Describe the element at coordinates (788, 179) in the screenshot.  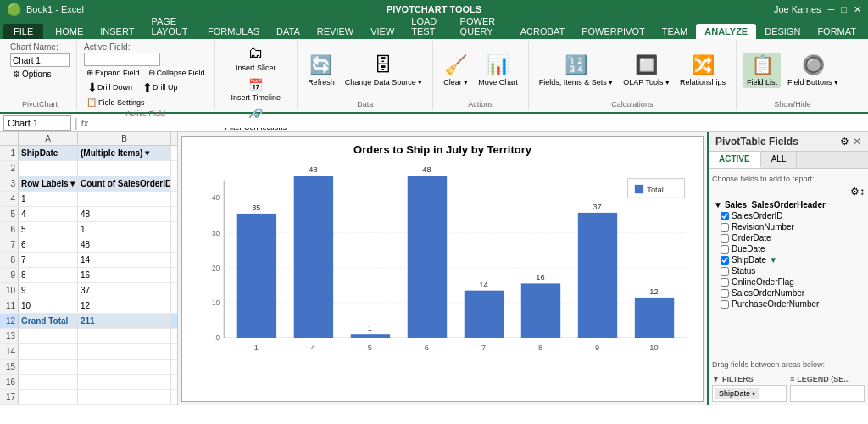
I see `panel-instruction: Choose fields to add to report:` at that location.